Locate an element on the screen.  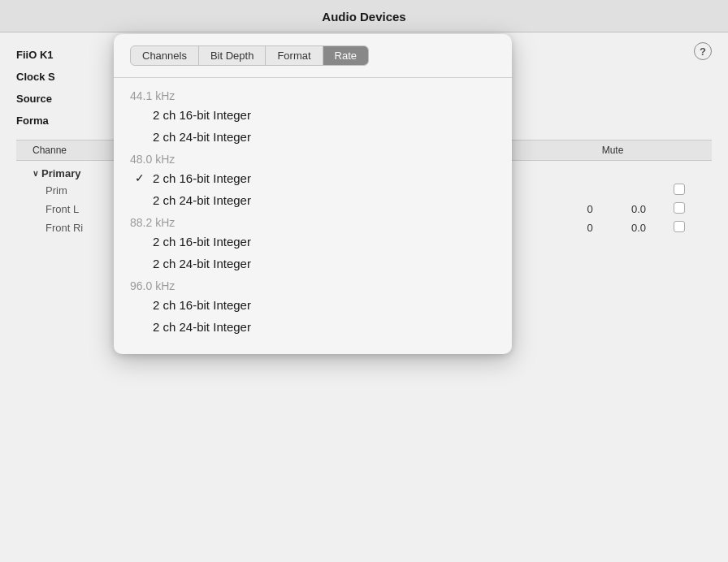
segmented-control: Channels Bit Depth Format Rate is located at coordinates (249, 55).